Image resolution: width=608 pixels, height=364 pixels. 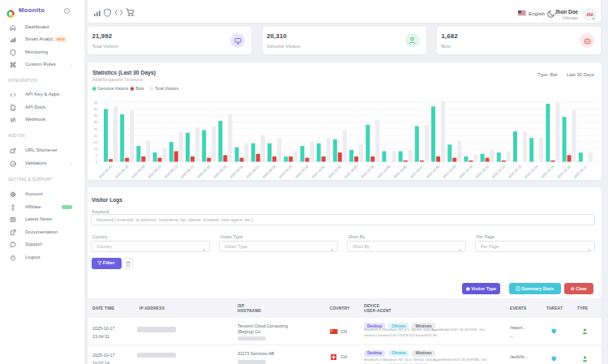 What do you see at coordinates (498, 172) in the screenshot?
I see `svg-text: 2025-10-12` at bounding box center [498, 172].